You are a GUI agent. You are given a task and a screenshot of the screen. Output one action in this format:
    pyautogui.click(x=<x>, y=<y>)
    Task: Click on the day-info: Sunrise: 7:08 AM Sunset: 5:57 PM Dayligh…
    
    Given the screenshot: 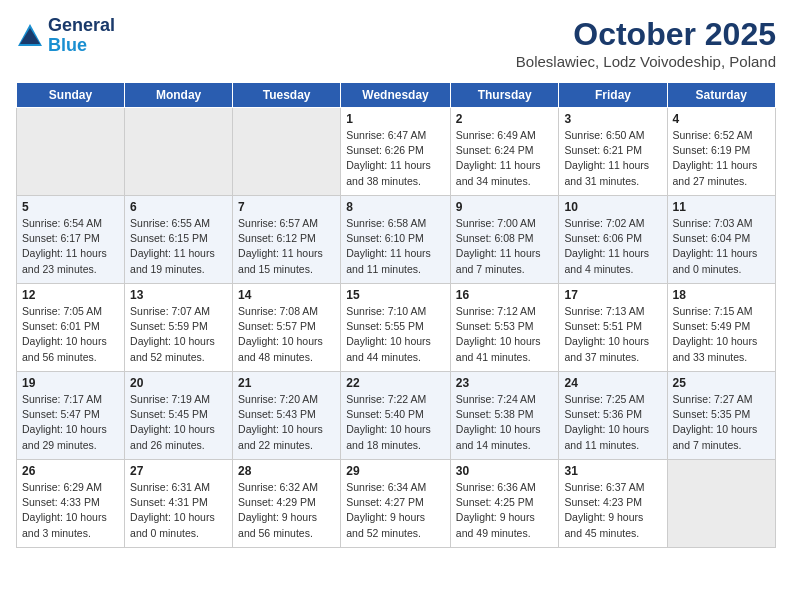 What is the action you would take?
    pyautogui.click(x=286, y=334)
    